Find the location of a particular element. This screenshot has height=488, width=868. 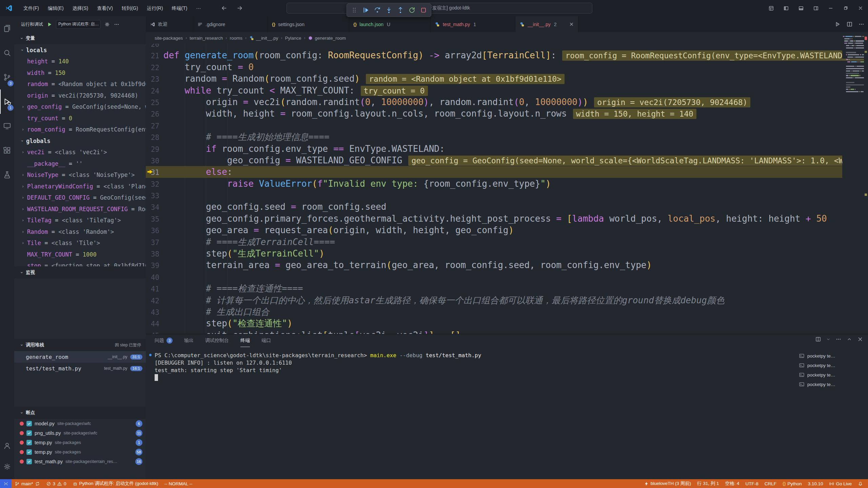

vim-mode: -- NORMAL -- is located at coordinates (178, 484).